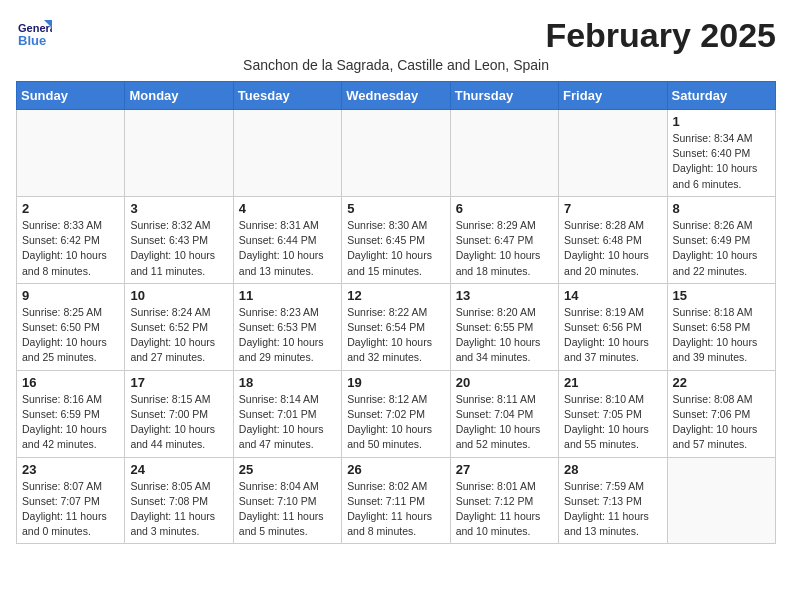 The width and height of the screenshot is (792, 612). I want to click on calendar-day: 2Sunrise: 8:33 AM Sunset: 6:42 PM Daylig…, so click(71, 240).